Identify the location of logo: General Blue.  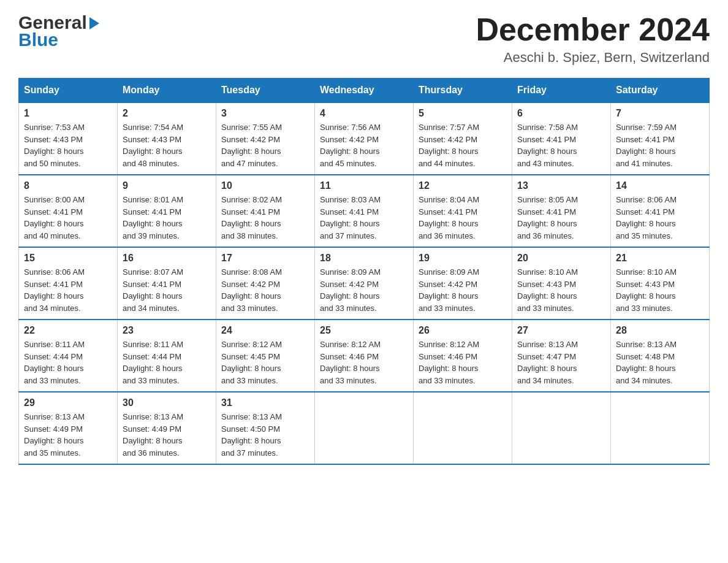
(59, 31).